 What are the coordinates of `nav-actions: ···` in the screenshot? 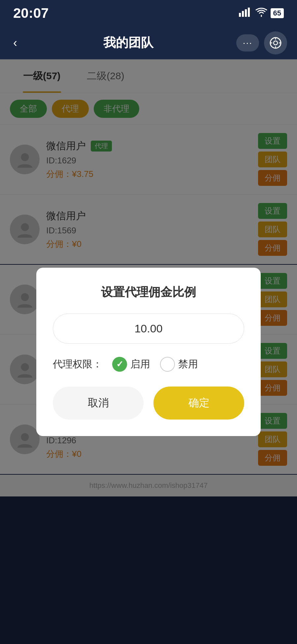 It's located at (262, 43).